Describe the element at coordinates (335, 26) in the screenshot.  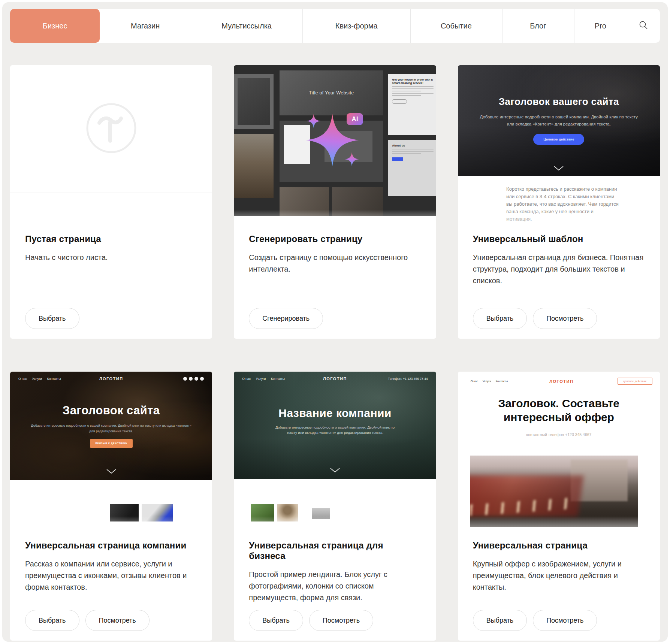
I see `category-tabs: Бизнес Магазин Мультиссылка Квиз-форма С…` at that location.